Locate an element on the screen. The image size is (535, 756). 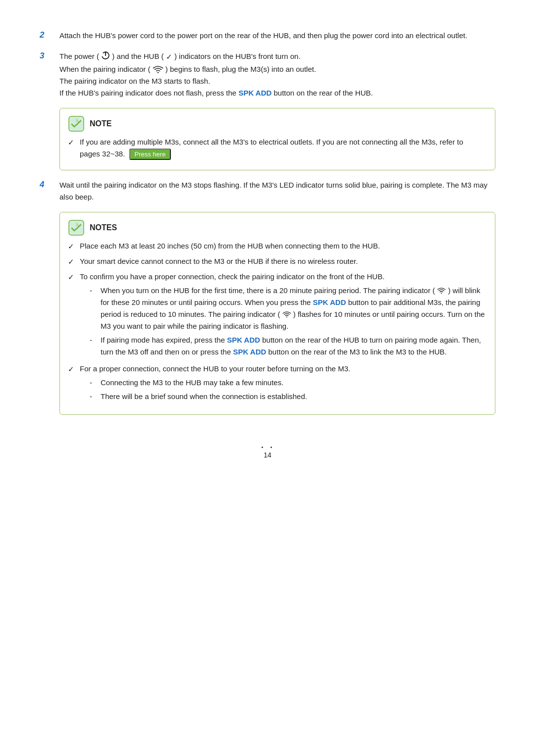
note-title-1: NOTE is located at coordinates (101, 124).